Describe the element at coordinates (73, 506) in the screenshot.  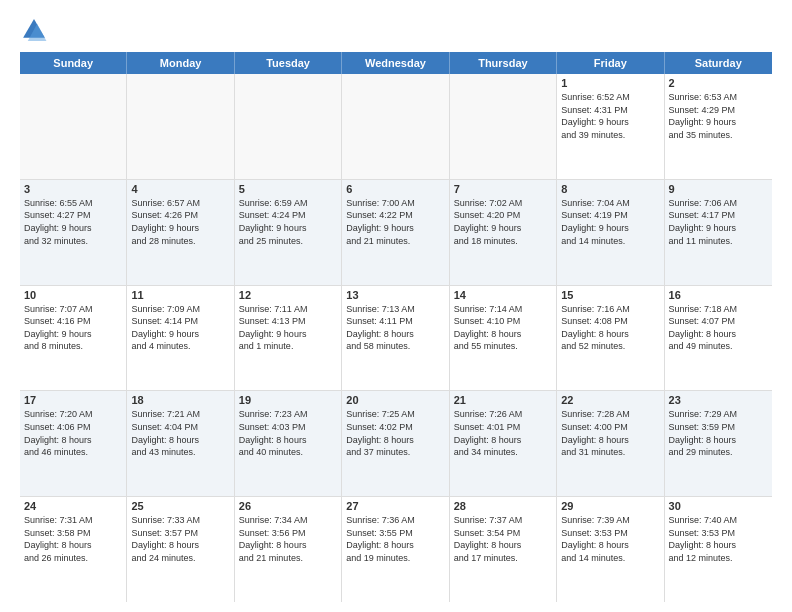
I see `day-number: 24` at that location.